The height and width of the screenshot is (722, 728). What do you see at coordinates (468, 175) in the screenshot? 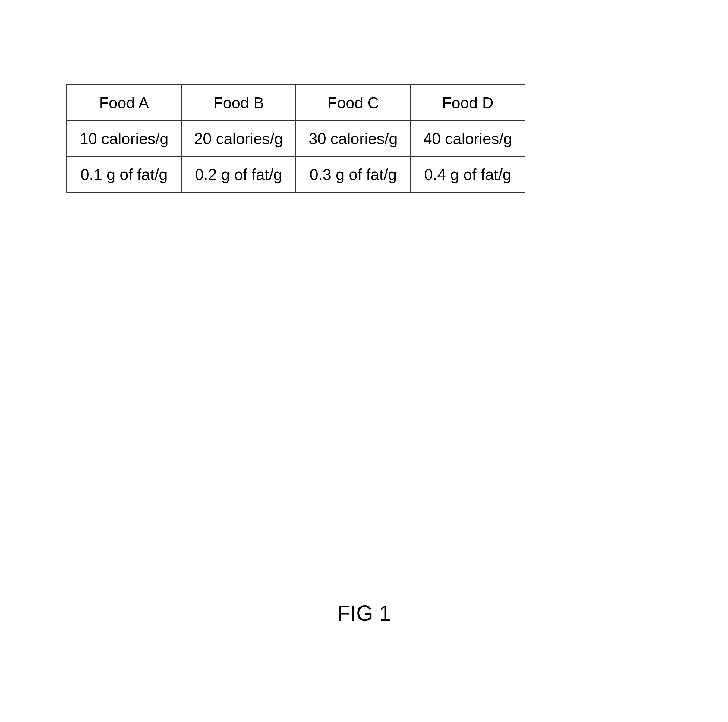
I see `fat-d: 0.4 g of fat/g` at bounding box center [468, 175].